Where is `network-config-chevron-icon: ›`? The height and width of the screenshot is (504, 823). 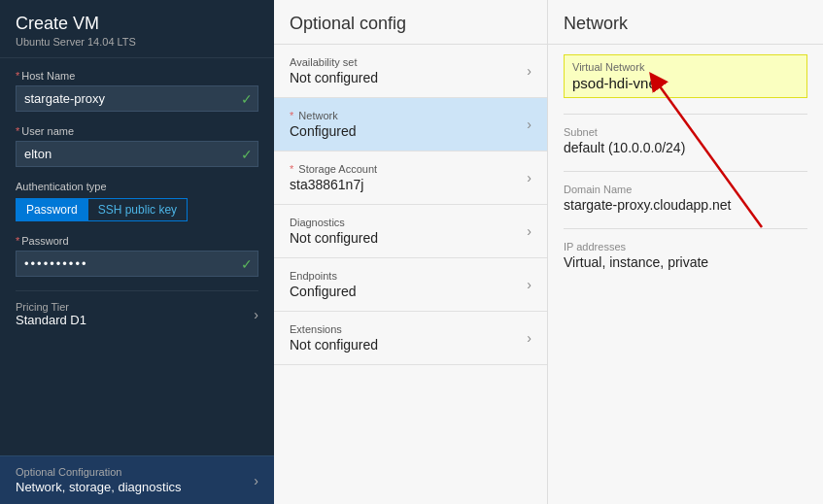
network-config-chevron-icon: › is located at coordinates (529, 124).